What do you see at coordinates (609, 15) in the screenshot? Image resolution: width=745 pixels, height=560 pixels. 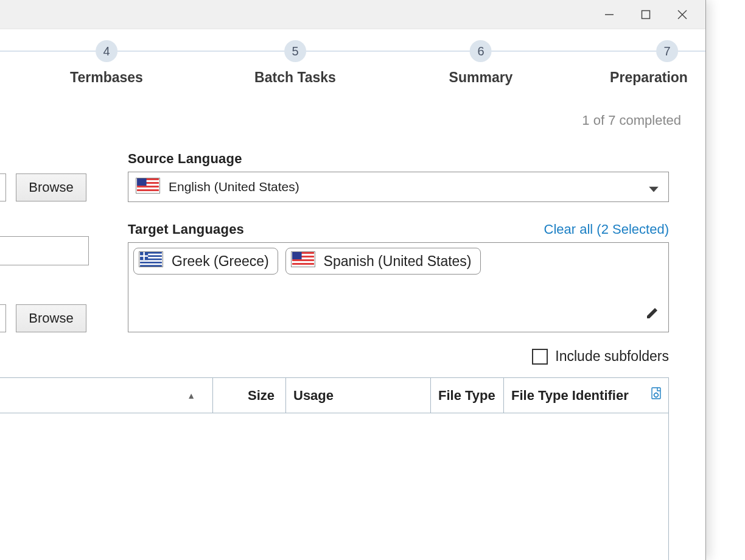 I see `minimize-icon` at bounding box center [609, 15].